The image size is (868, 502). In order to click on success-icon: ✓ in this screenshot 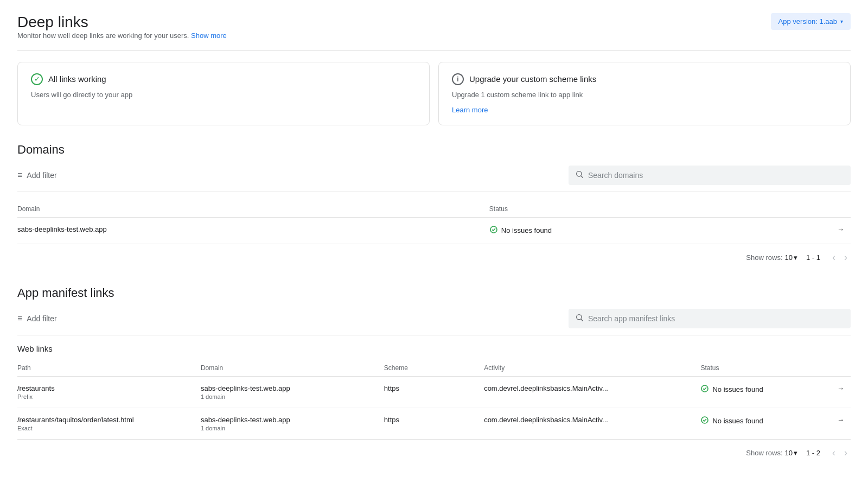, I will do `click(37, 79)`.